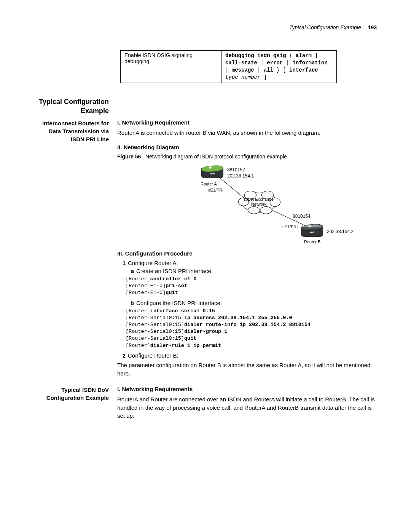 The image size is (411, 532). I want to click on code-block-1: [Router]controller e1 0 [Router-E1-0]pri…, so click(251, 286).